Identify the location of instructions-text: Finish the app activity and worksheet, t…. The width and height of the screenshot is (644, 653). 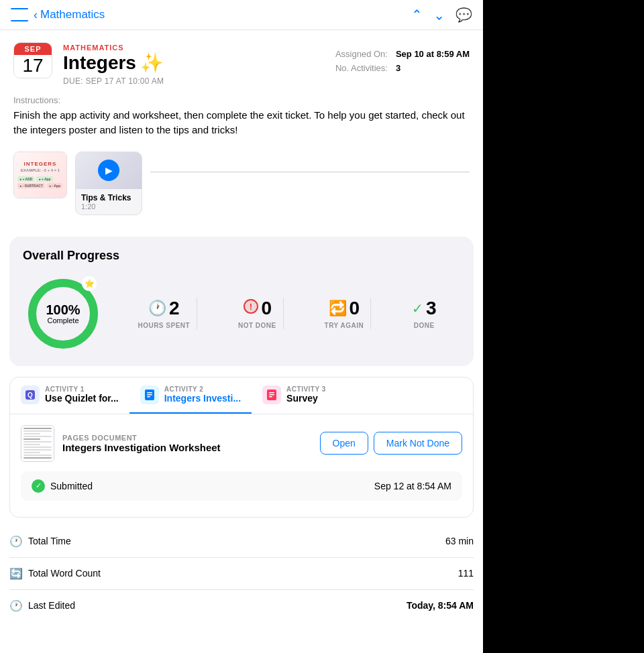
(241, 123).